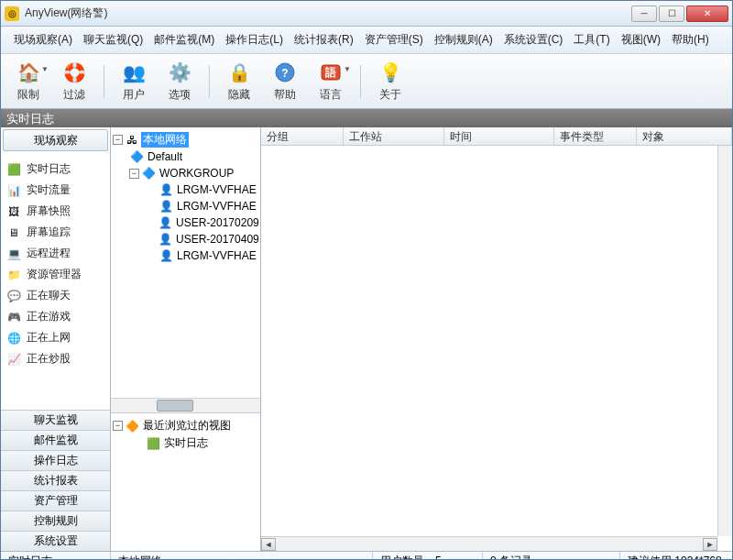  I want to click on about-button: 💡关于, so click(390, 81).